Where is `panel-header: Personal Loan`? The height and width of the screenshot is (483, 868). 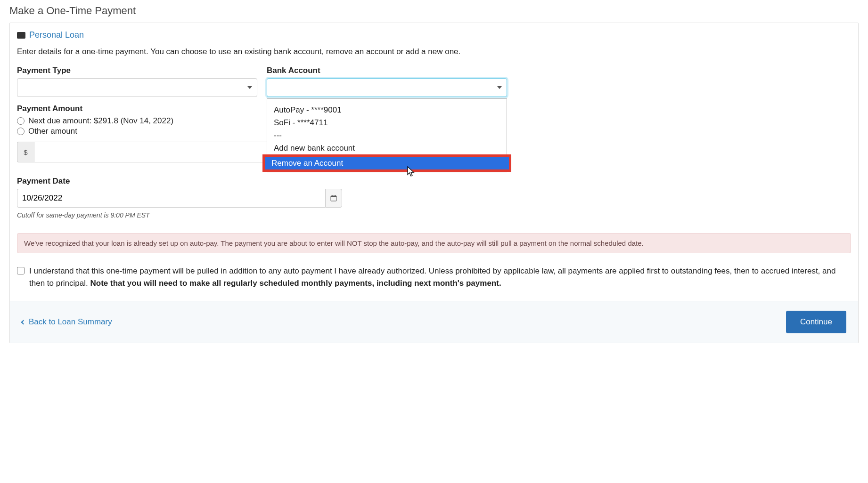
panel-header: Personal Loan is located at coordinates (434, 35).